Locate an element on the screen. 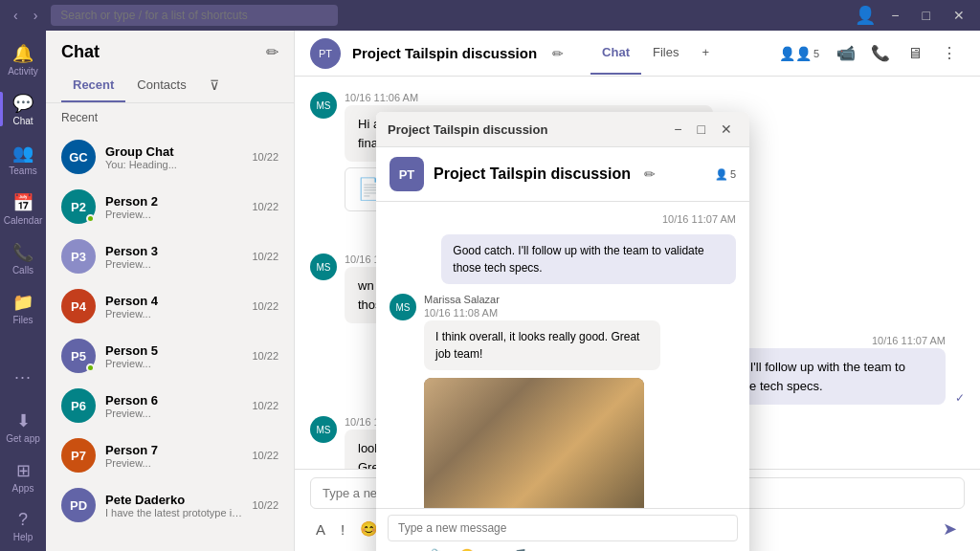  popup-message-input is located at coordinates (563, 528).